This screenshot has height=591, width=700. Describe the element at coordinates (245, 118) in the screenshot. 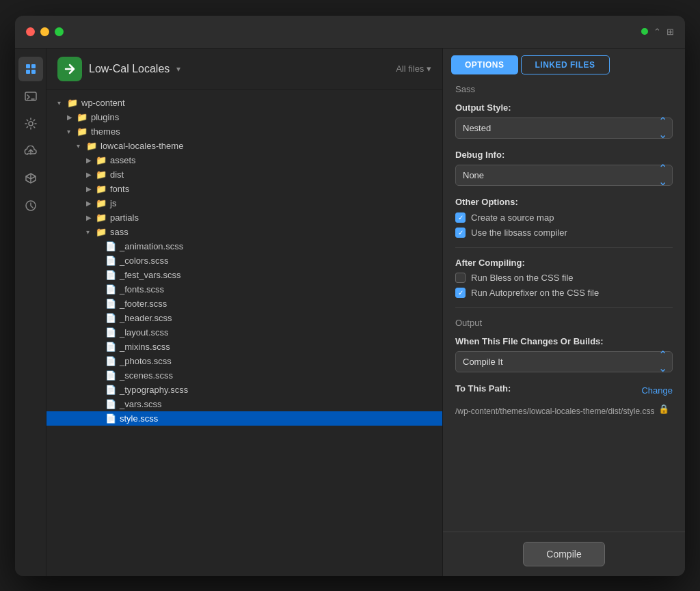

I see `tree-item-plugins: ▶ 📁 plugins` at that location.